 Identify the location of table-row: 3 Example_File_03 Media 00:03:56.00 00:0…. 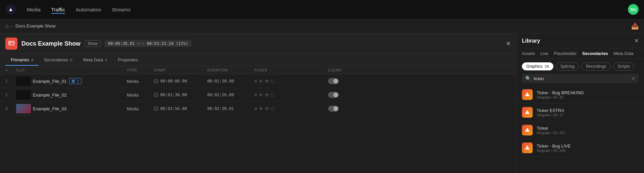
(258, 109).